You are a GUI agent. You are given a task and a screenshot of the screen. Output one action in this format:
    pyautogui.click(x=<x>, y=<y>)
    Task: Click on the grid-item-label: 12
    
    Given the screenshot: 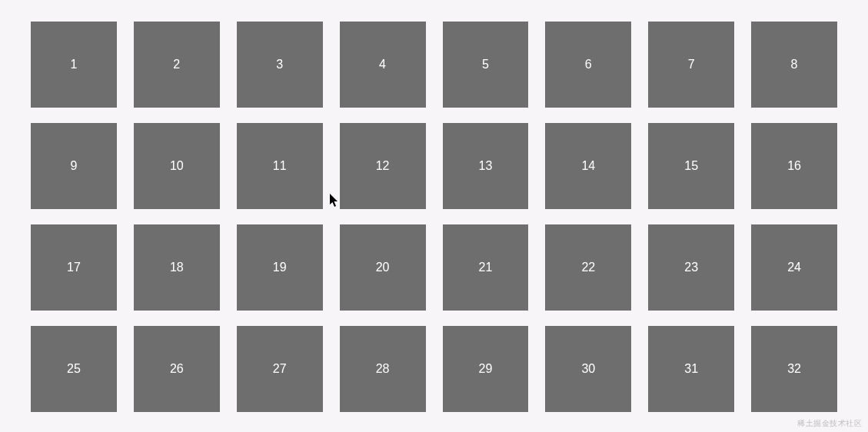 What is the action you would take?
    pyautogui.click(x=383, y=166)
    